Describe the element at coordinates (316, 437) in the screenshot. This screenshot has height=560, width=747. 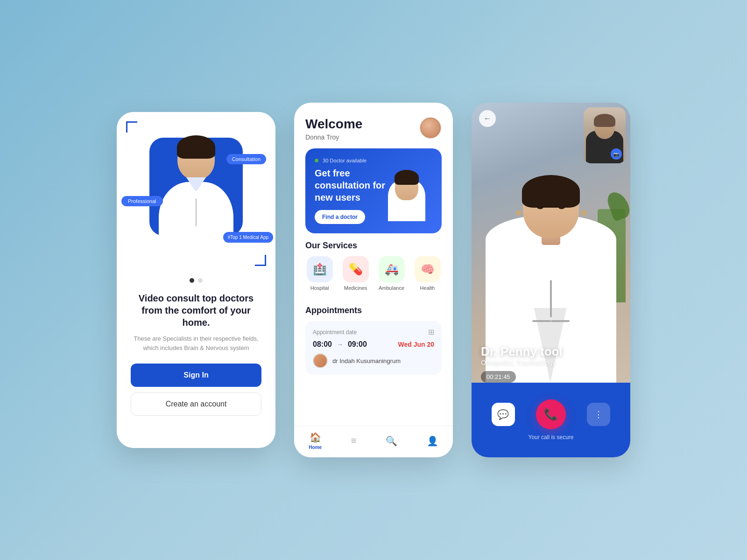
I see `home-icon: 🏠` at that location.